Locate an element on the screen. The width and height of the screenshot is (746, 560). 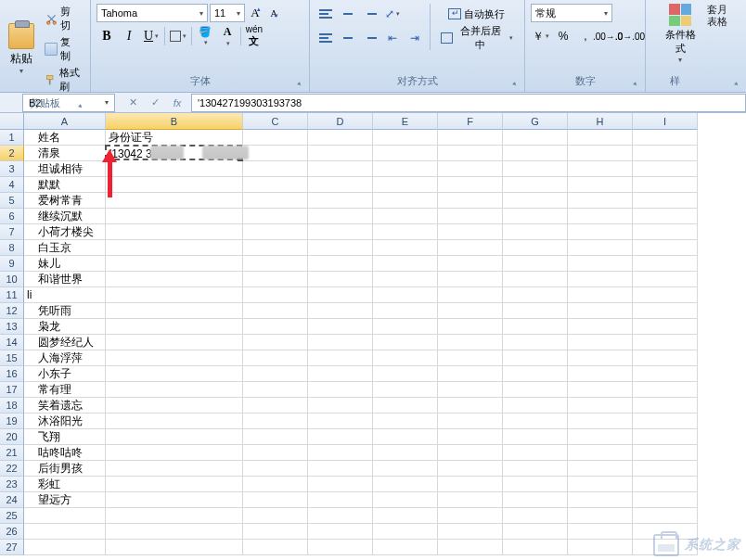
cell-E24 is located at coordinates (405, 501).